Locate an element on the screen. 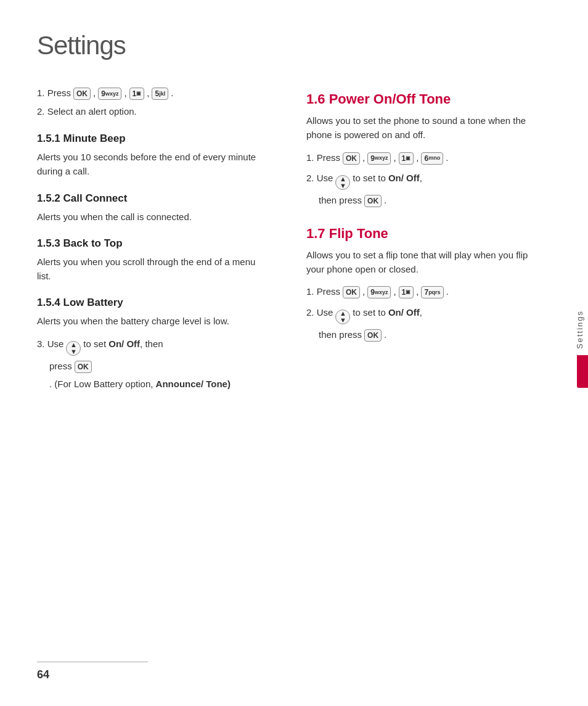 This screenshot has width=588, height=706. section-151-heading: 1.5.1 Minute Beep is located at coordinates (153, 139).